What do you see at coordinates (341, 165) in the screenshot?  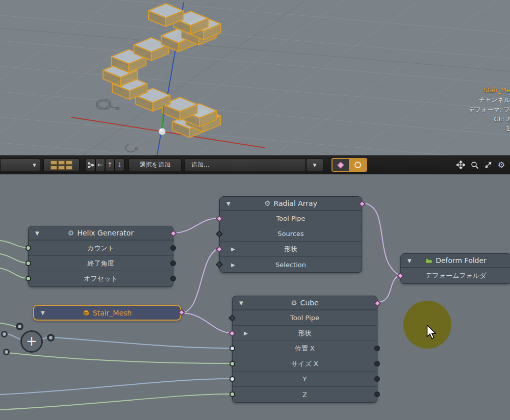 I see `channels-toggle-button` at bounding box center [341, 165].